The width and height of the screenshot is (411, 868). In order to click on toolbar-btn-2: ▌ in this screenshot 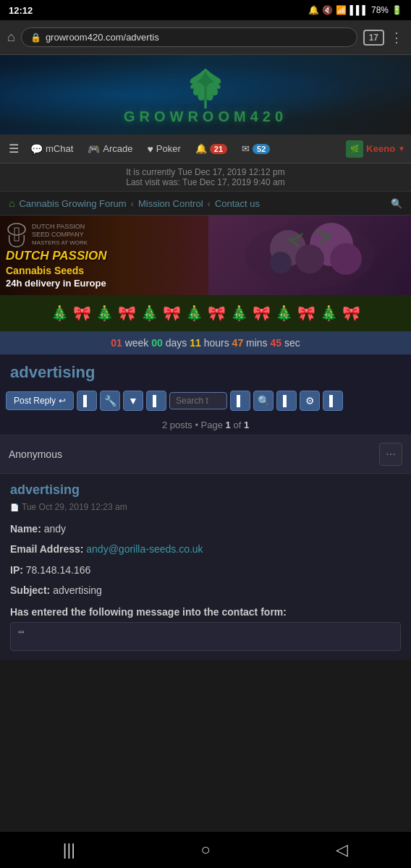, I will do `click(156, 401)`.